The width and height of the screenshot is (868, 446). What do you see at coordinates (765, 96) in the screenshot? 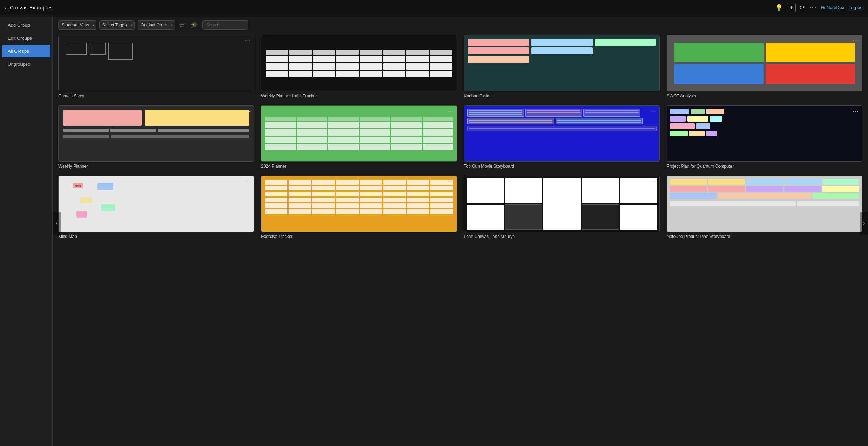
I see `card-label-swot: SWOT Analysis` at bounding box center [765, 96].